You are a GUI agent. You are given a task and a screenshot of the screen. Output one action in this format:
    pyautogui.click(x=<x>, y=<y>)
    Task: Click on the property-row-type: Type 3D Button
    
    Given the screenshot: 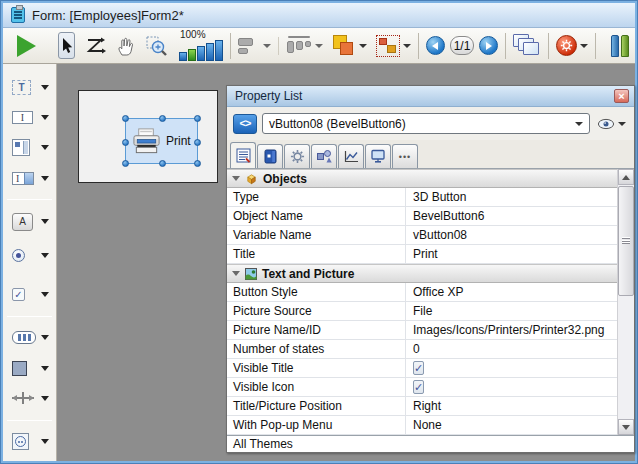 What is the action you would take?
    pyautogui.click(x=422, y=198)
    